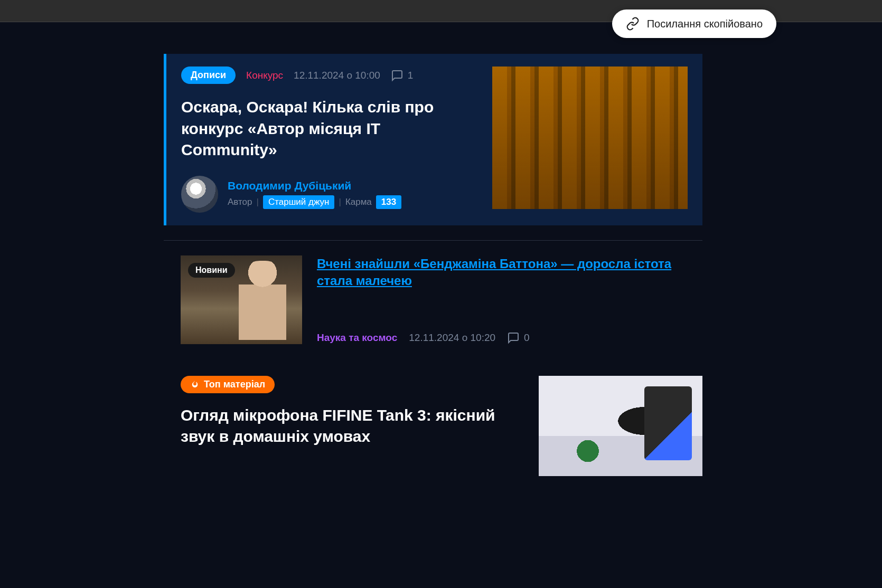 This screenshot has width=882, height=588. I want to click on featured-title: Оскара, Оскара! Кілька слів про конкурс …, so click(331, 129).